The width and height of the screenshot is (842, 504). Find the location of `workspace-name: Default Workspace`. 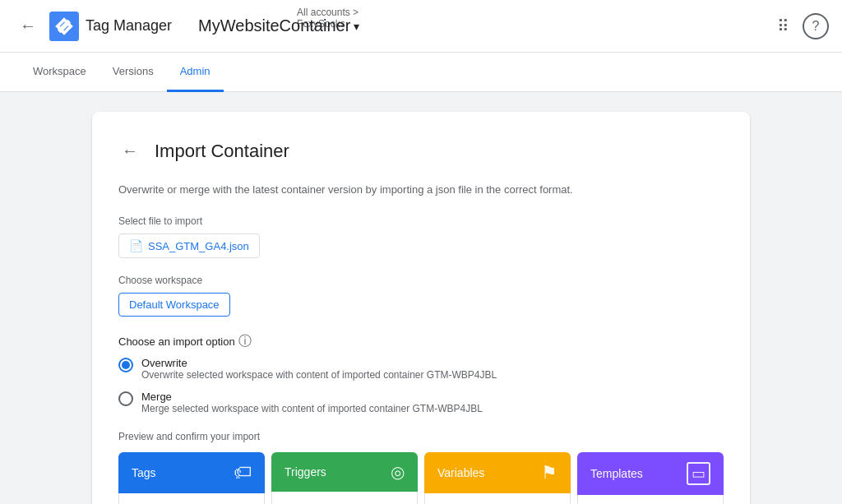

workspace-name: Default Workspace is located at coordinates (174, 304).